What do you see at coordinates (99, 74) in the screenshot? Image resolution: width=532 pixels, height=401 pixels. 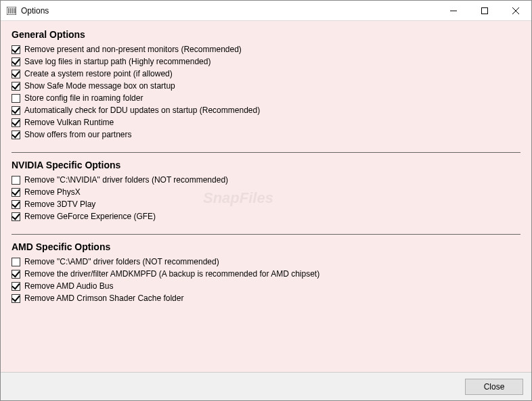 I see `option-label: Create a system restore point (if allowe…` at bounding box center [99, 74].